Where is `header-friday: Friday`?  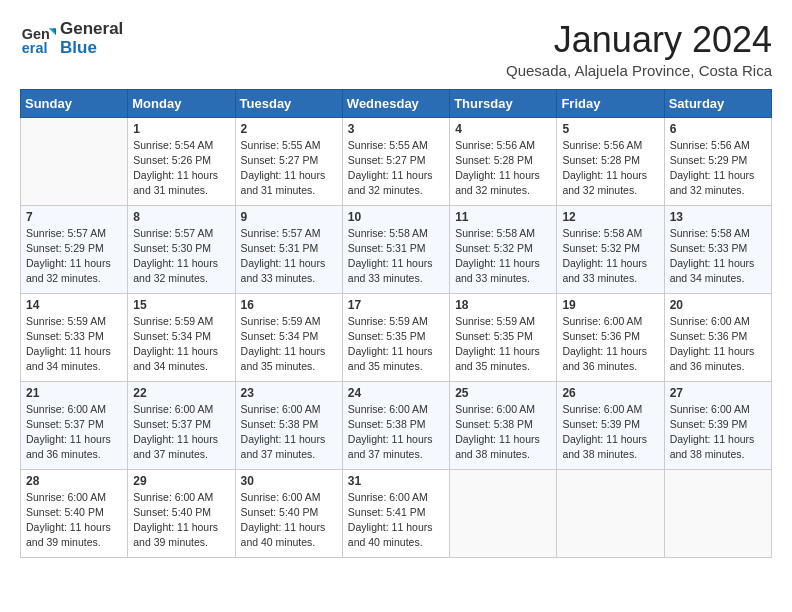 header-friday: Friday is located at coordinates (610, 103).